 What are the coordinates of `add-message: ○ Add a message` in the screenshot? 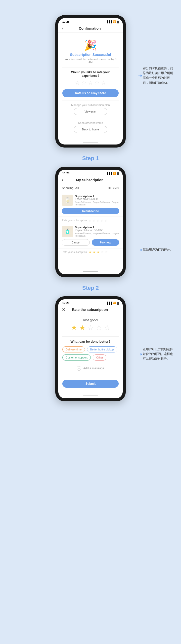 It's located at (90, 369).